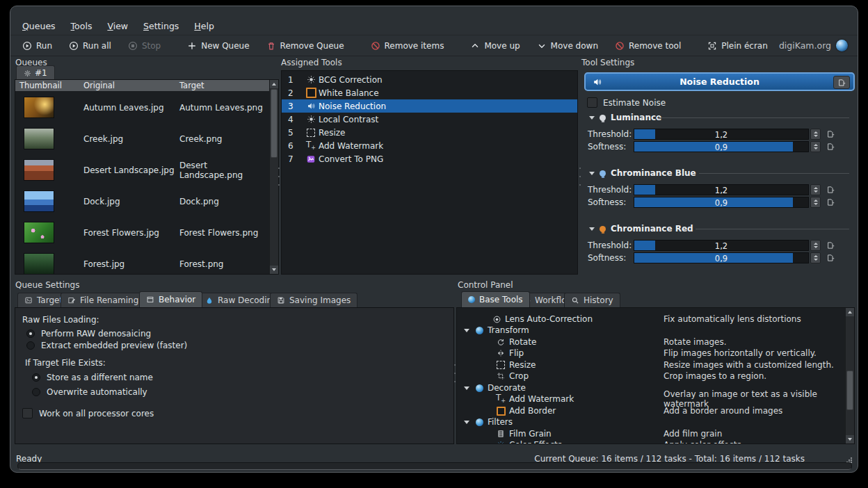 This screenshot has height=488, width=868. Describe the element at coordinates (430, 132) in the screenshot. I see `list-item: 5 Resize` at that location.